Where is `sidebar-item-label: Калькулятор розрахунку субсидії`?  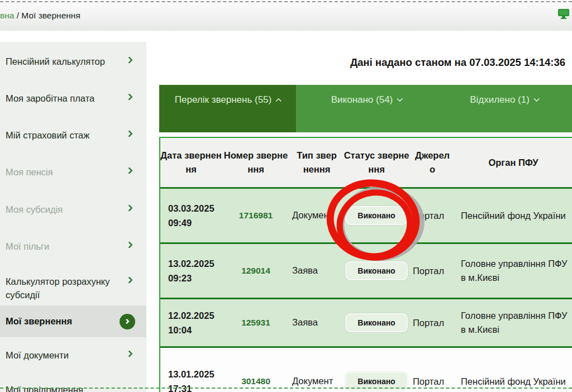
sidebar-item-label: Калькулятор розрахунку субсидії is located at coordinates (63, 289).